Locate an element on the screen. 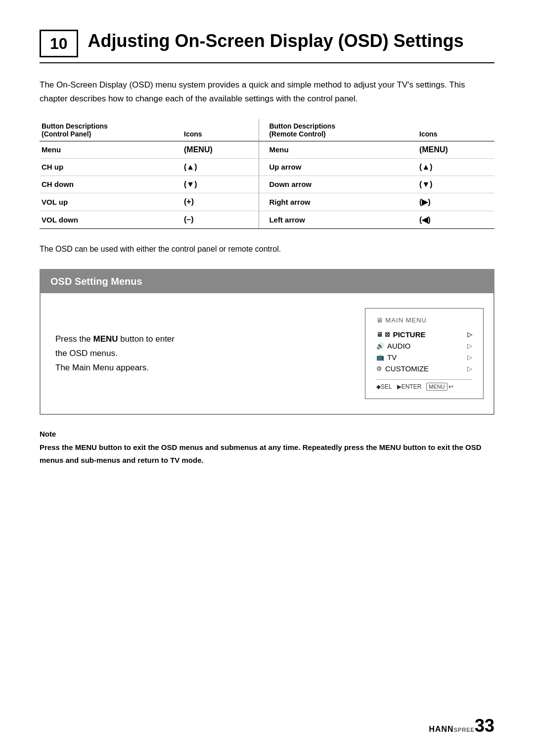  osd-instructions: Press the MENU button to enter the OSD m… is located at coordinates (200, 354).